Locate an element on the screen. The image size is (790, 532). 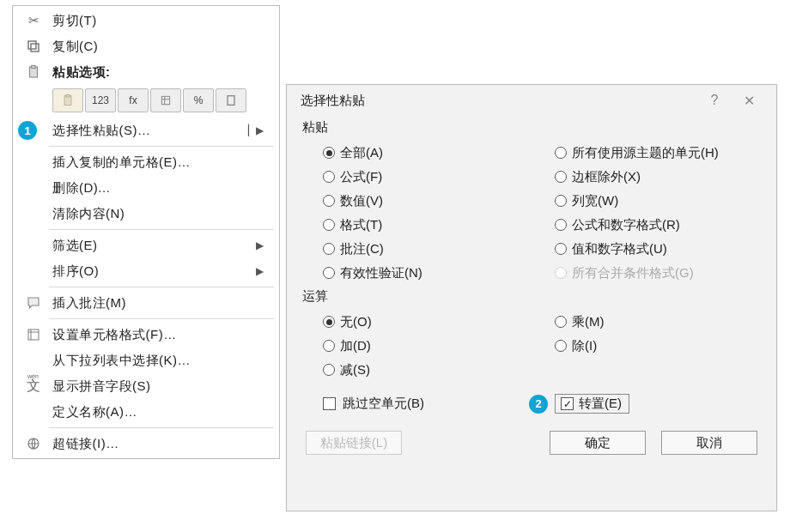
radio-cond-formats: 所有合并条件格式(G) is located at coordinates (665, 273).